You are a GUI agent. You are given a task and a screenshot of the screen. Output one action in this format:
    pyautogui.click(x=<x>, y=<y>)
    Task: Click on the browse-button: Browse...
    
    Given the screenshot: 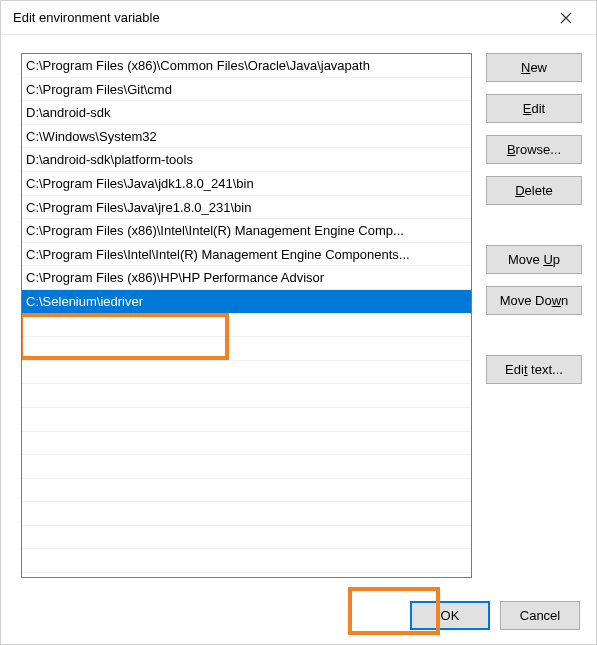 What is the action you would take?
    pyautogui.click(x=534, y=150)
    